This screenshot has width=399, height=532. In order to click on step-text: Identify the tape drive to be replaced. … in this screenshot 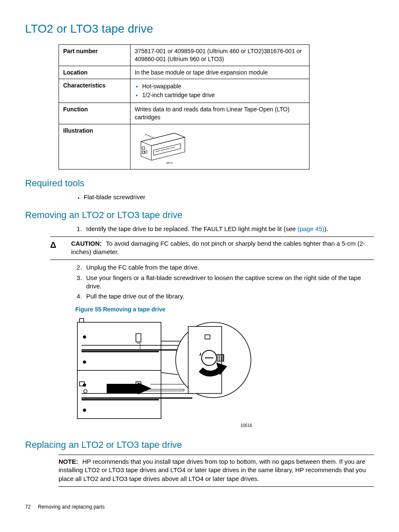, I will do `click(192, 229)`.